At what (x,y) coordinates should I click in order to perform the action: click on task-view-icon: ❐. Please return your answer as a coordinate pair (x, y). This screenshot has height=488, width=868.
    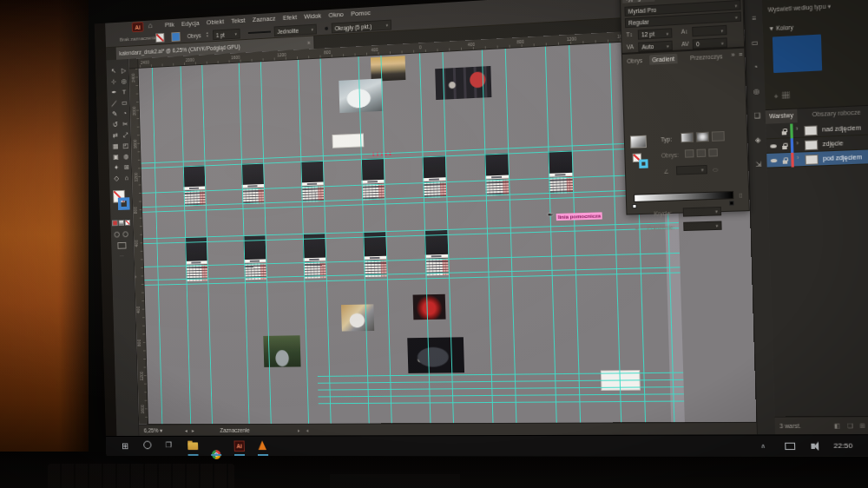
    Looking at the image, I should click on (169, 445).